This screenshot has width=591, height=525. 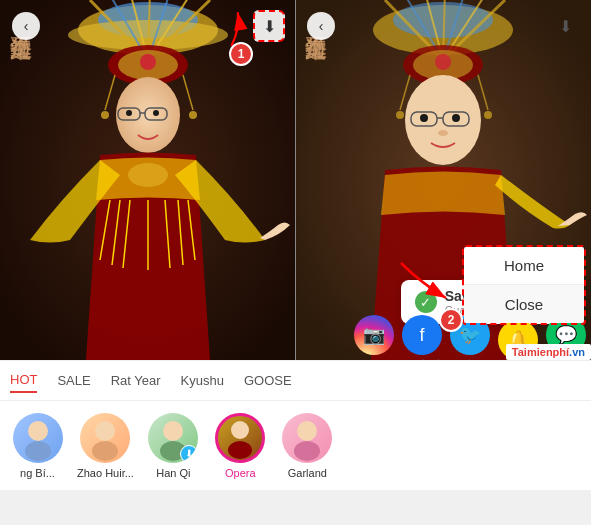 I want to click on action-buttons-overlay: Home Close, so click(x=524, y=285).